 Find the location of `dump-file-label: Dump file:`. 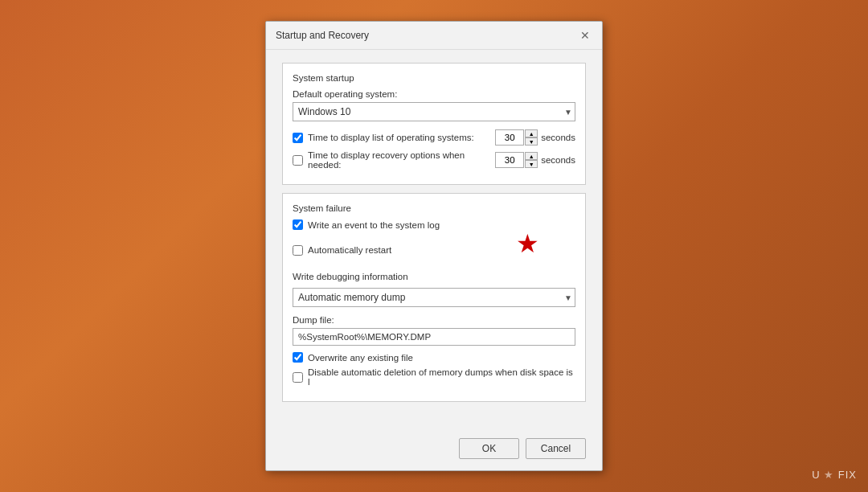

dump-file-label: Dump file: is located at coordinates (434, 320).